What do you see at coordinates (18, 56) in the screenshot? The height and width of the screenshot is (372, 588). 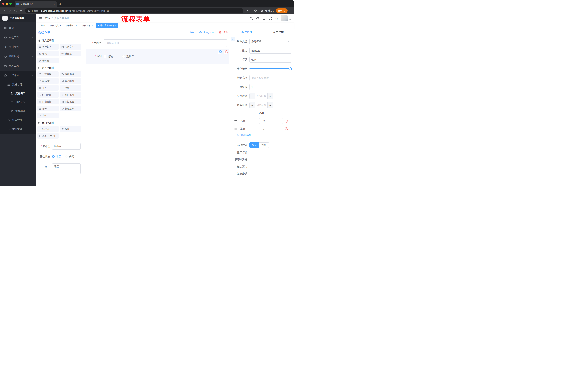 I see `sidebar-item-infrastructure: 基础设施` at bounding box center [18, 56].